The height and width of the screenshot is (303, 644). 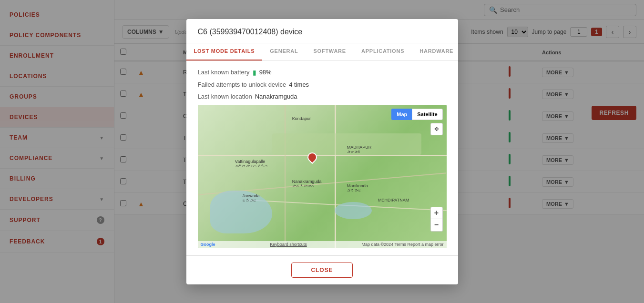 What do you see at coordinates (208, 244) in the screenshot?
I see `google-logo: Google` at bounding box center [208, 244].